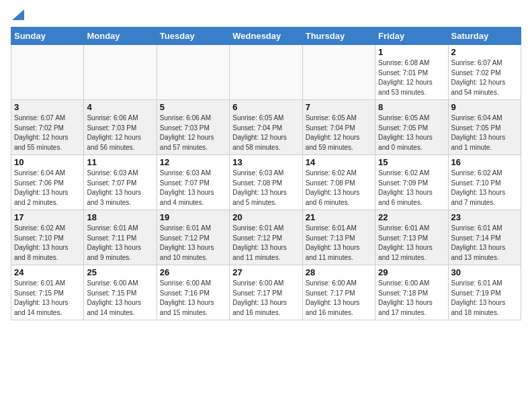  What do you see at coordinates (266, 183) in the screenshot?
I see `calendar-week-row: 10Sunrise: 6:04 AM Sunset: 7:06 PM Dayli…` at bounding box center [266, 183].